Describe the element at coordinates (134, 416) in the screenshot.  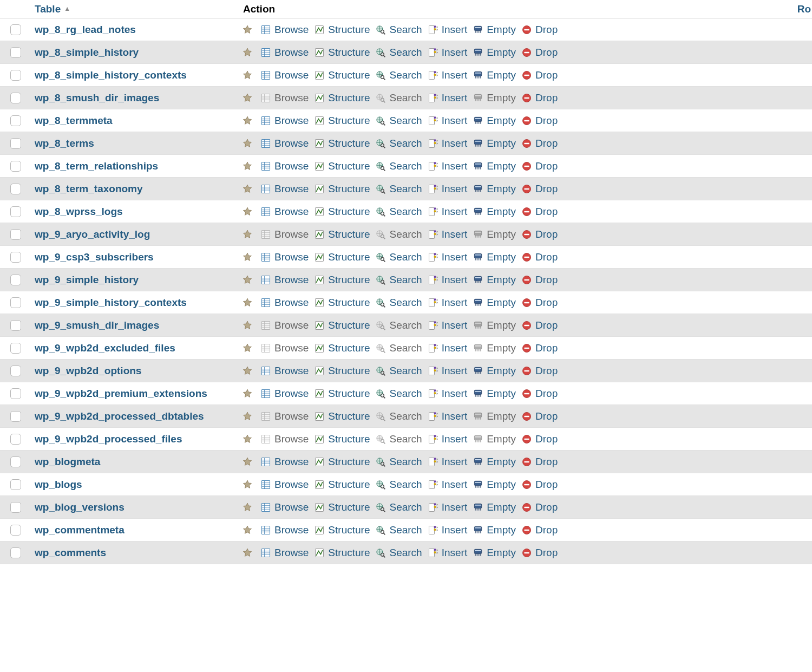
I see `table-name-link: wp_9_wpb2d_processed_dbtables` at that location.